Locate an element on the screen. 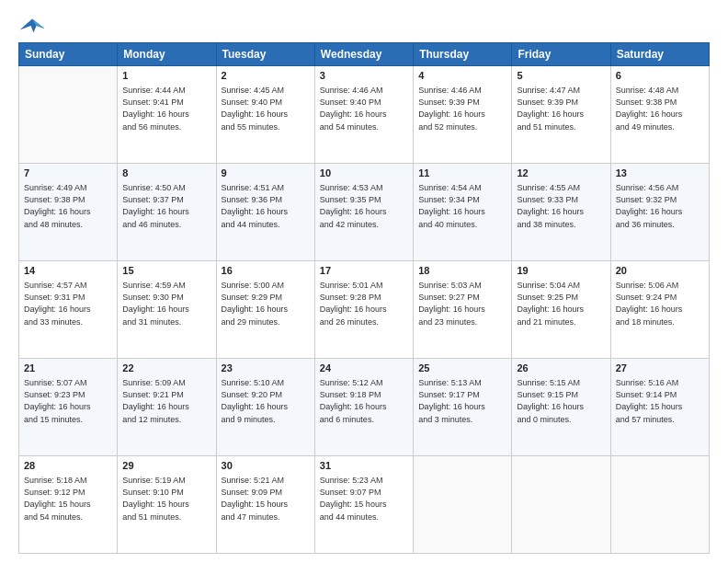 Image resolution: width=728 pixels, height=563 pixels. day-info: Sunrise: 4:45 AM Sunset: 9:40 PM Dayligh… is located at coordinates (266, 109).